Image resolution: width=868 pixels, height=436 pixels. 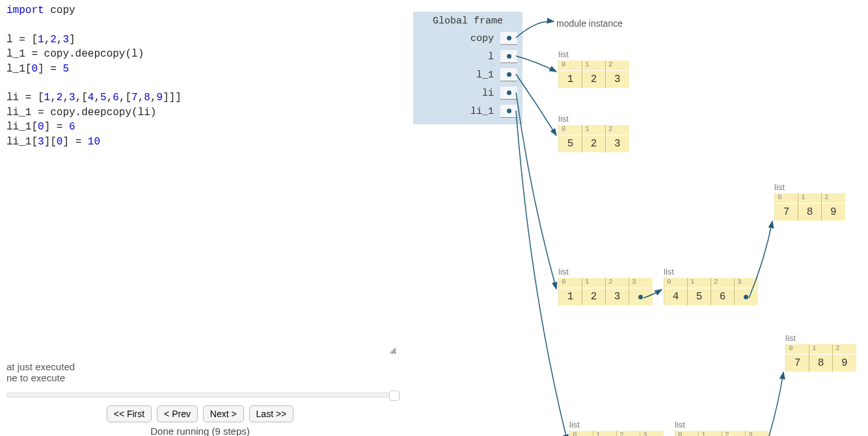 What do you see at coordinates (457, 94) in the screenshot?
I see `frame-var-name: li` at bounding box center [457, 94].